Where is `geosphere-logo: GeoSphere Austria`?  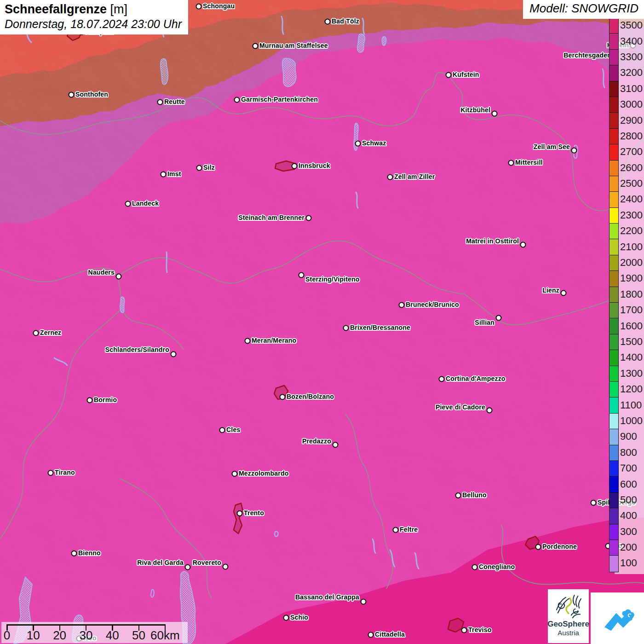 geosphere-logo: GeoSphere Austria is located at coordinates (569, 616).